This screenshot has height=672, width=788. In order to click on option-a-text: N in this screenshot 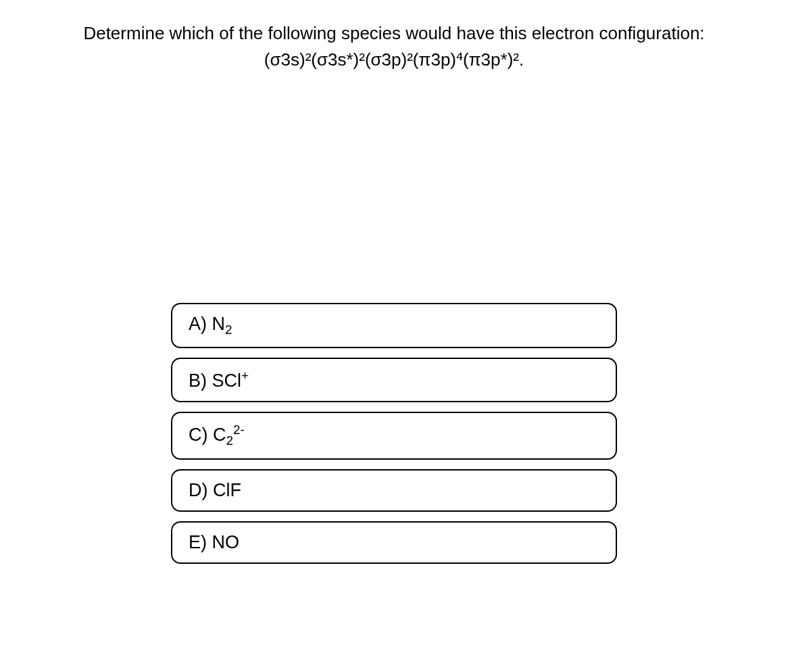, I will do `click(219, 324)`.